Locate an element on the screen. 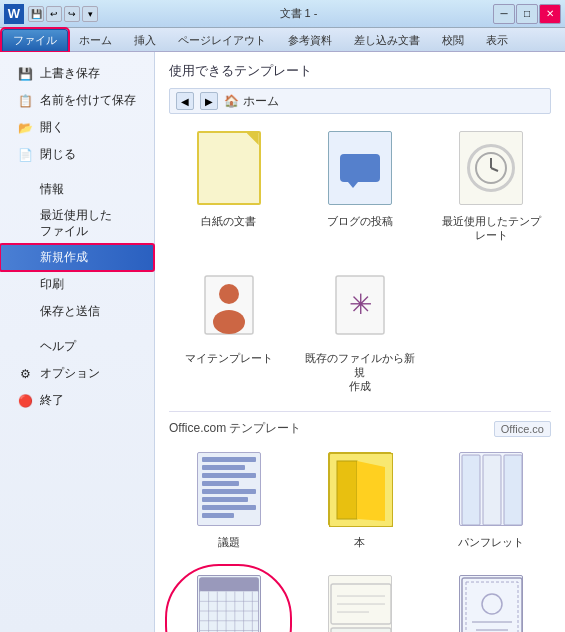 This screenshot has height=632, width=565. tab-file: ファイル is located at coordinates (35, 40).